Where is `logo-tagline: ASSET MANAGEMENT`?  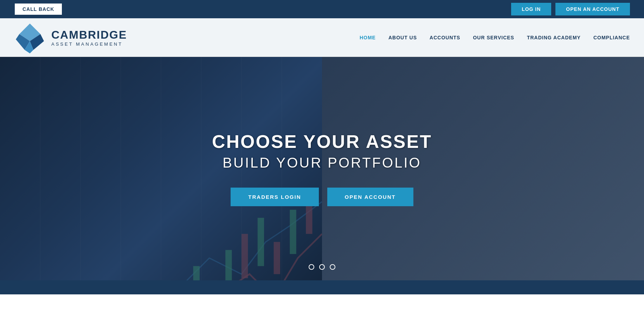 logo-tagline: ASSET MANAGEMENT is located at coordinates (89, 44).